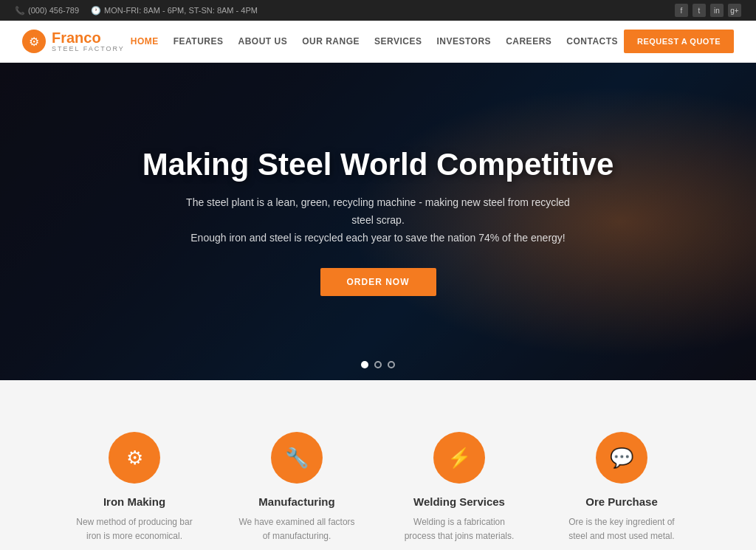 This screenshot has height=550, width=756. I want to click on iron-making-icon: ⚙, so click(134, 458).